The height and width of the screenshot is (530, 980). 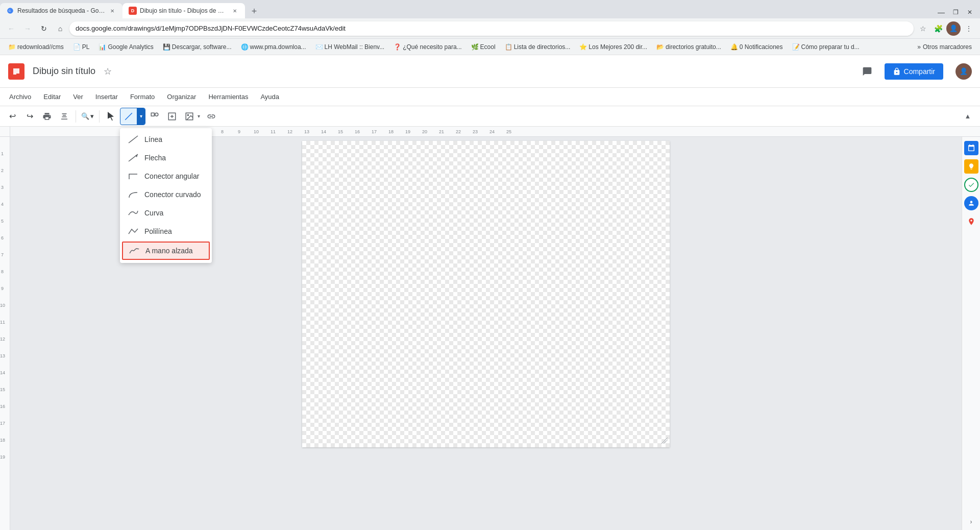 What do you see at coordinates (47, 116) in the screenshot?
I see `print-button` at bounding box center [47, 116].